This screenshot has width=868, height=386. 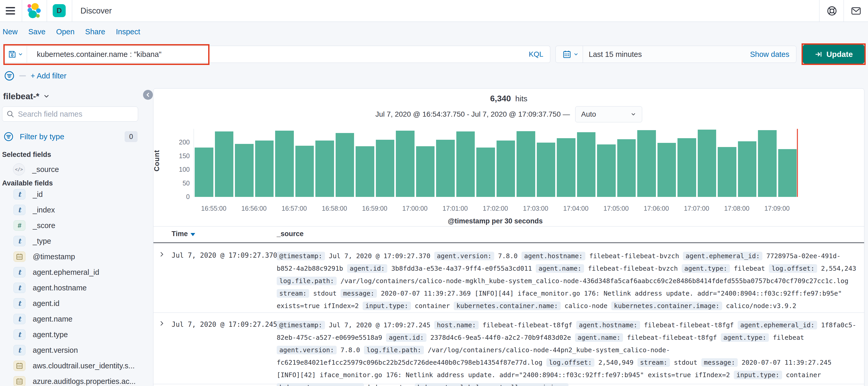 What do you see at coordinates (608, 325) in the screenshot?
I see `field-name-highlight: agent.hostname:` at bounding box center [608, 325].